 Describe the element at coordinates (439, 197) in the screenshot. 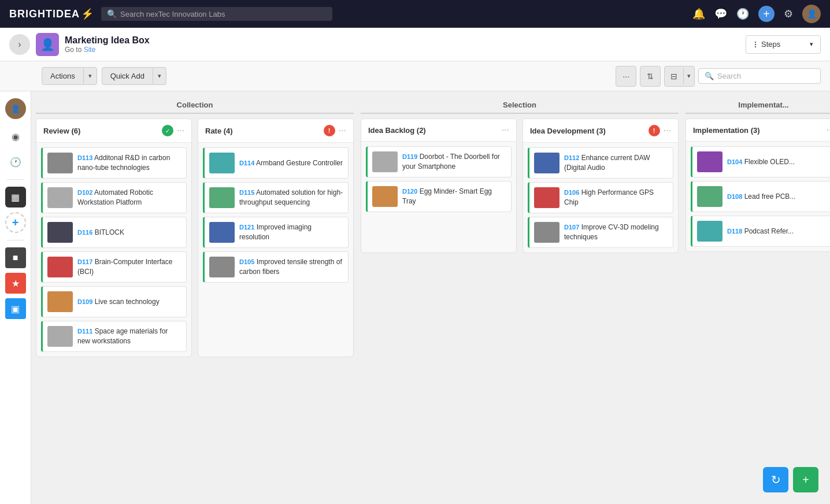

I see `idea-backlog-column-body: D119 Doorbot - The Doorbell for your Sma…` at that location.